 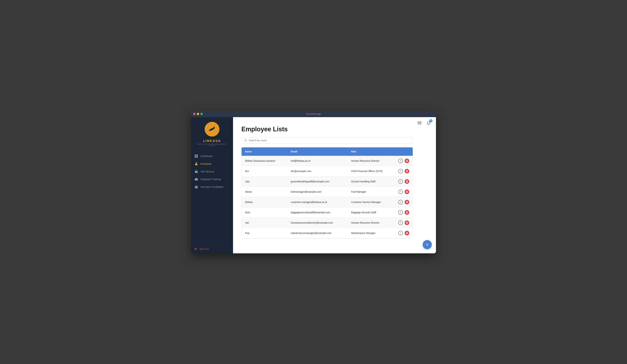 I want to click on cell-email: dor@example.com, so click(x=317, y=171).